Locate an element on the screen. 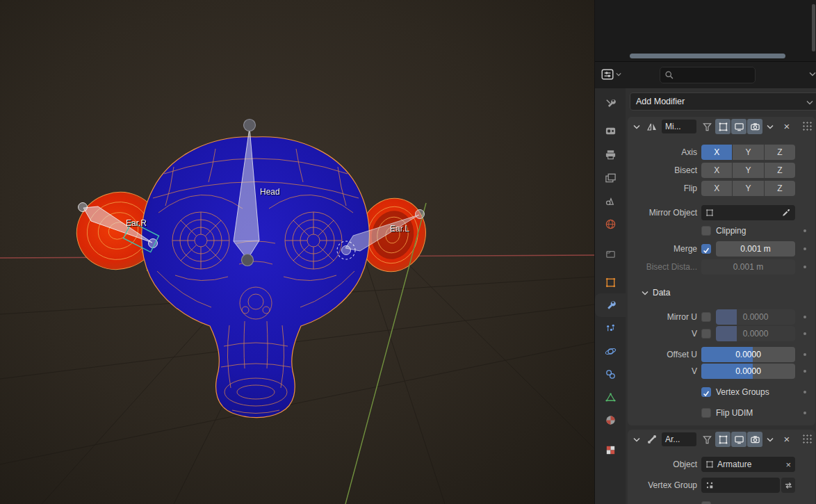 The height and width of the screenshot is (504, 816). armature-name-field: Ar... is located at coordinates (679, 439).